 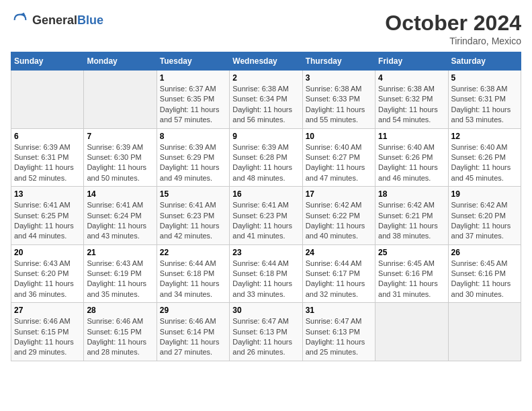 What do you see at coordinates (266, 194) in the screenshot?
I see `day-number: 16` at bounding box center [266, 194].